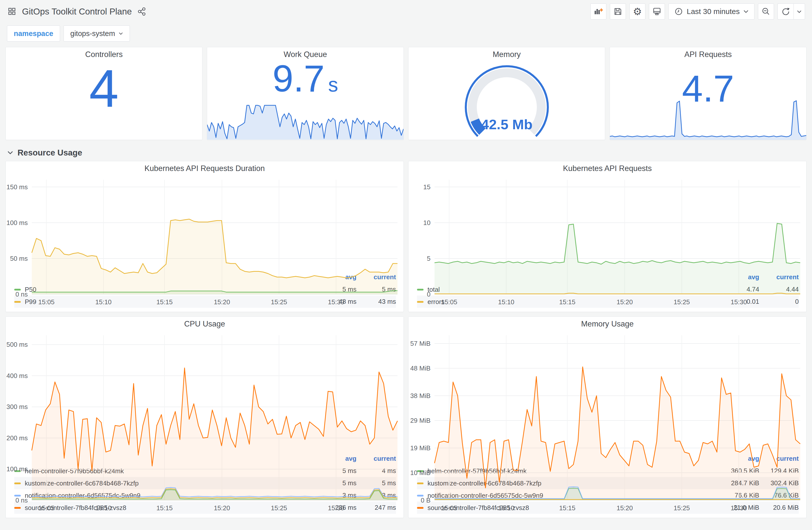 The image size is (812, 530). Describe the element at coordinates (607, 241) in the screenshot. I see `timeseries-svg: 05101515:0515:1015:1515:2015:2515:30` at that location.